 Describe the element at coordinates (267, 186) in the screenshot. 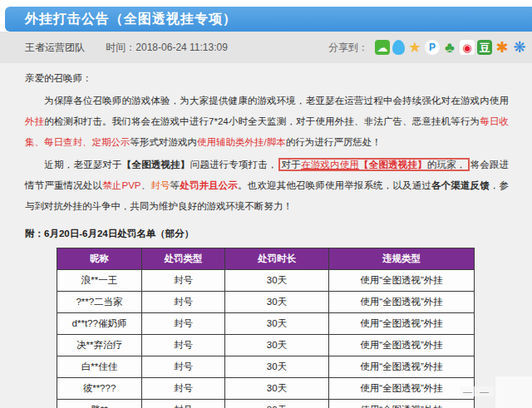

I see `paragraph-punishment: 近期，老亚瑟对于【全图透视挂】问题进行专项打击，对于在游戏内使用【全图透视挂】的…` at that location.